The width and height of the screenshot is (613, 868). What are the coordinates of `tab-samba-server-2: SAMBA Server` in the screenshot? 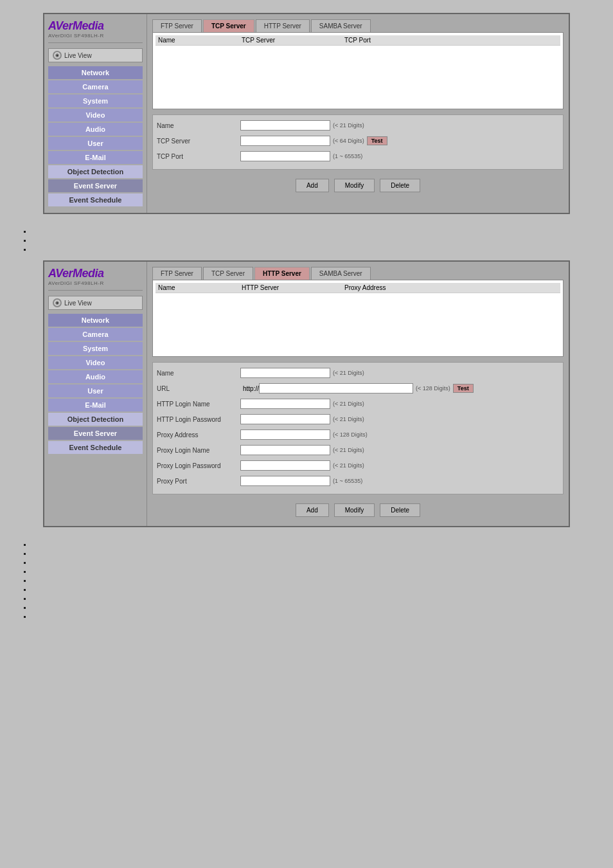 It's located at (341, 273).